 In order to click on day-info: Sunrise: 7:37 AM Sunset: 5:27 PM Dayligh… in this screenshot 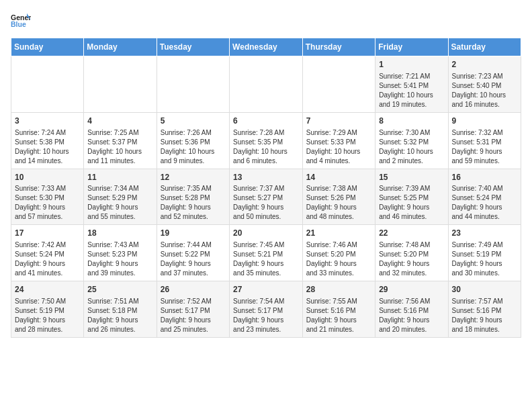, I will do `click(266, 203)`.